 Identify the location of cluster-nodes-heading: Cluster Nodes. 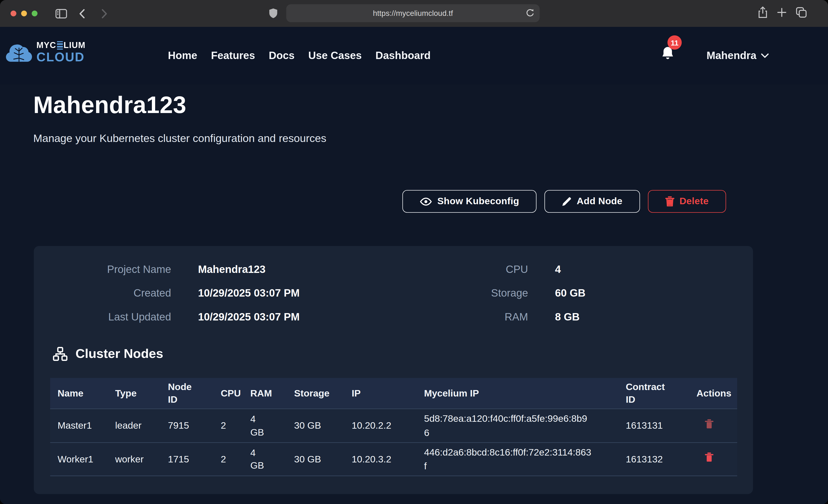
(108, 353).